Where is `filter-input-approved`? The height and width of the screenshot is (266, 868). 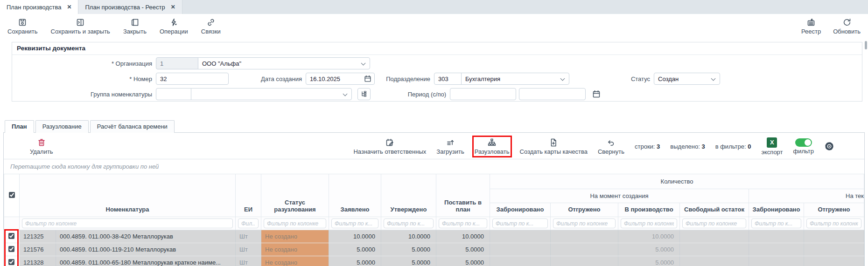
filter-input-approved is located at coordinates (409, 224).